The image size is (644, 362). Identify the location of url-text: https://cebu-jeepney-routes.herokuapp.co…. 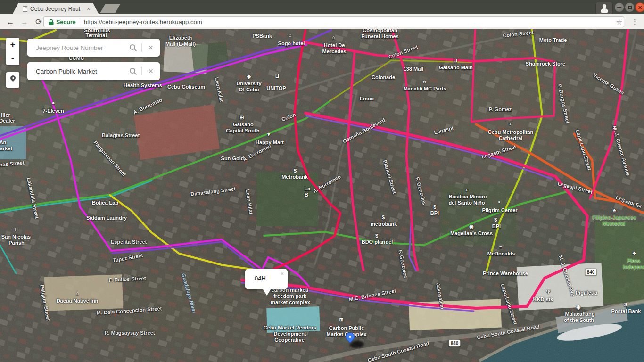
(353, 22).